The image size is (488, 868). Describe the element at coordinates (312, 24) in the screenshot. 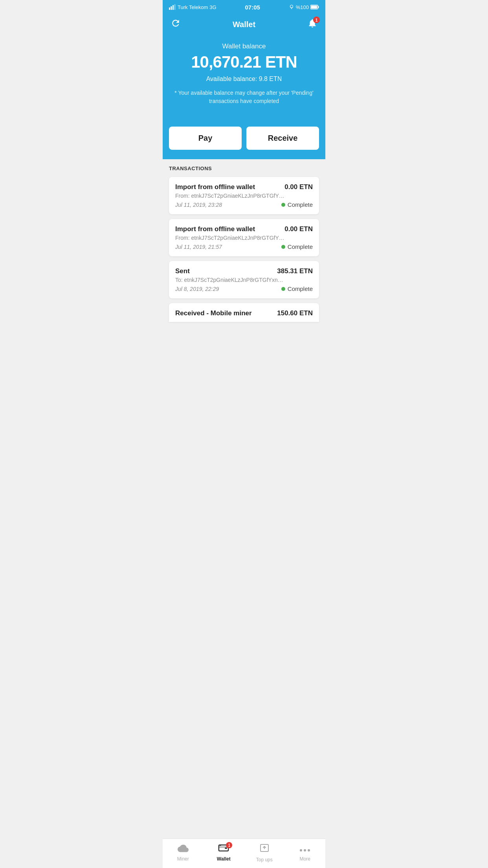

I see `notification-button: 1` at that location.